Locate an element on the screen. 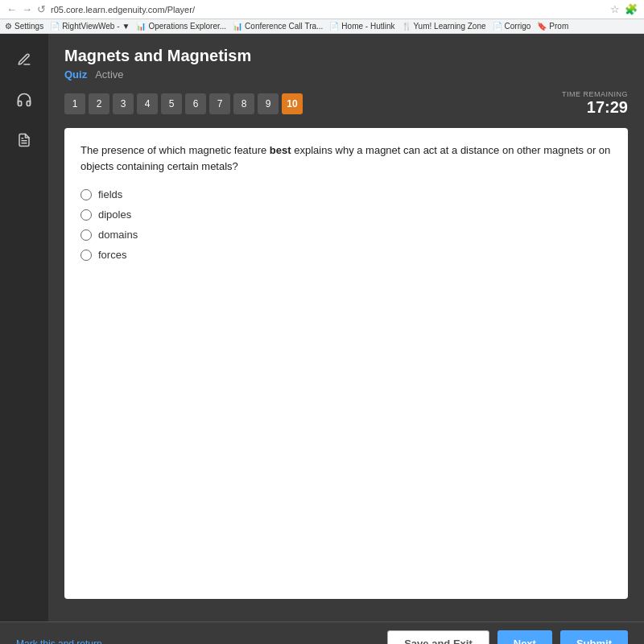 The width and height of the screenshot is (644, 644). settings-icon: ⚙ is located at coordinates (8, 26).